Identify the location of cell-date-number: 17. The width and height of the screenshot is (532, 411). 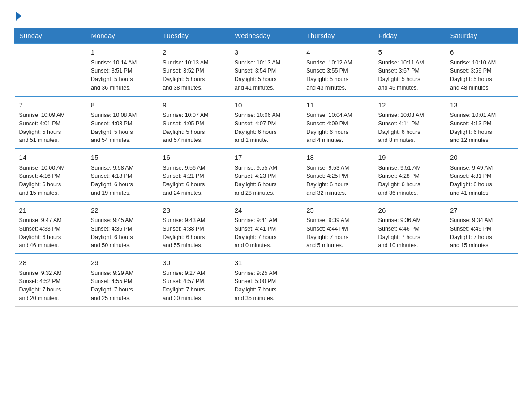
(266, 158).